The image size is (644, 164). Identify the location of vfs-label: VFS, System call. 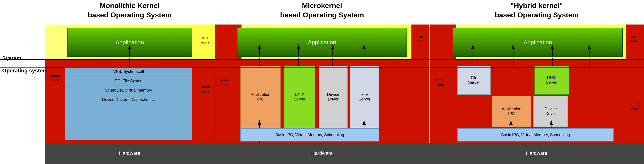
(128, 72).